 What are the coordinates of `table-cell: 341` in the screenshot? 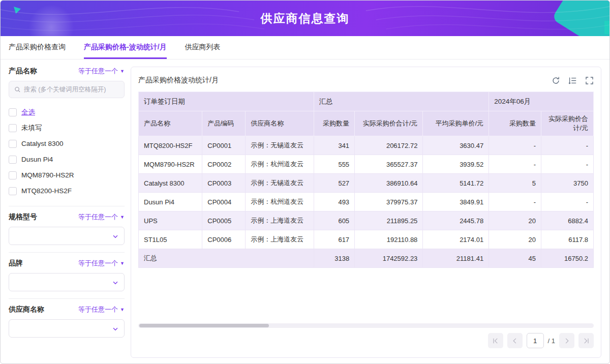 It's located at (334, 145).